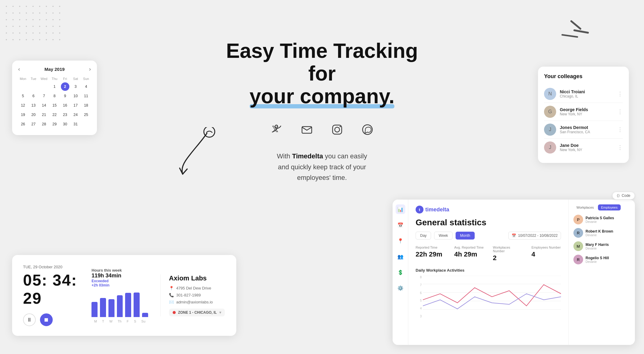  Describe the element at coordinates (400, 225) in the screenshot. I see `sidebar-calendar-icon: 📅` at that location.